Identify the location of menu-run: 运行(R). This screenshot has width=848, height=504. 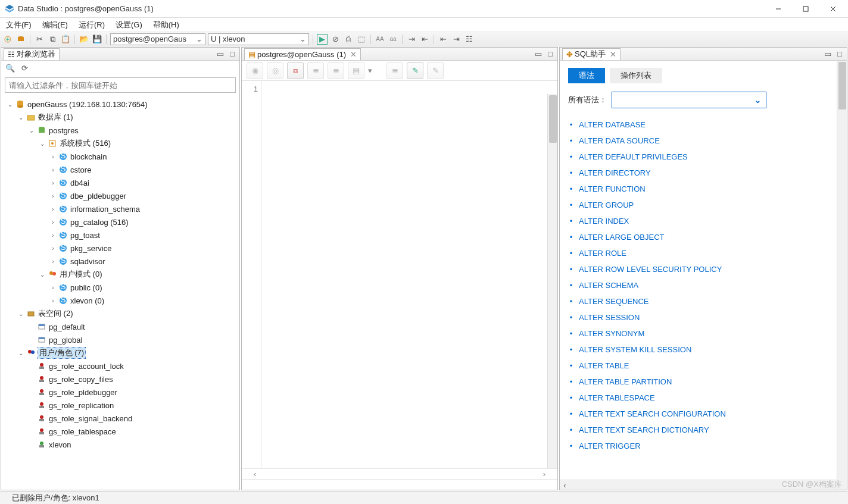
(92, 25).